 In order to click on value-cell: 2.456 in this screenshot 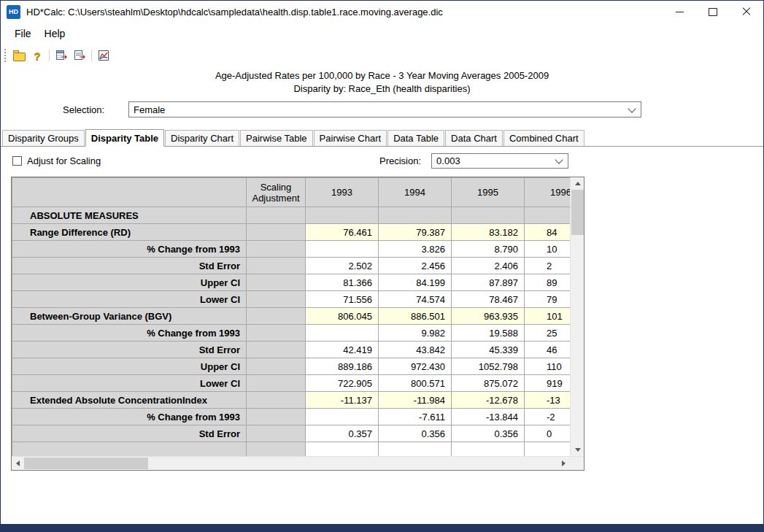, I will do `click(415, 266)`.